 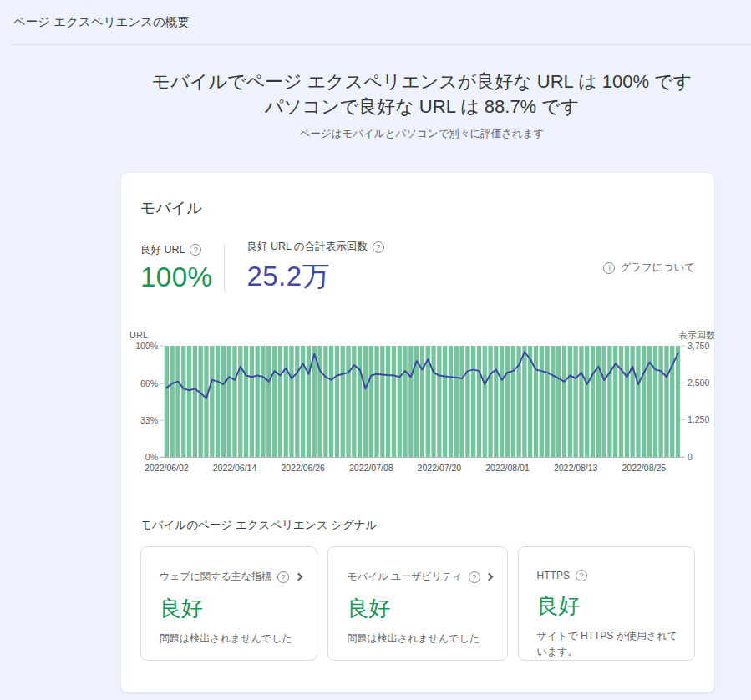 What do you see at coordinates (149, 420) in the screenshot?
I see `svg-text: 33%` at bounding box center [149, 420].